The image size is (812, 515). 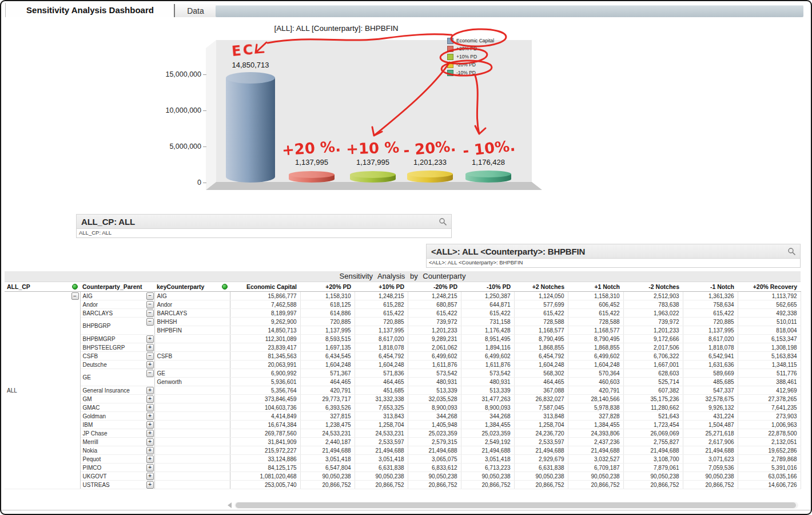 What do you see at coordinates (265, 304) in the screenshot?
I see `value-cell: 7,462,588` at bounding box center [265, 304].